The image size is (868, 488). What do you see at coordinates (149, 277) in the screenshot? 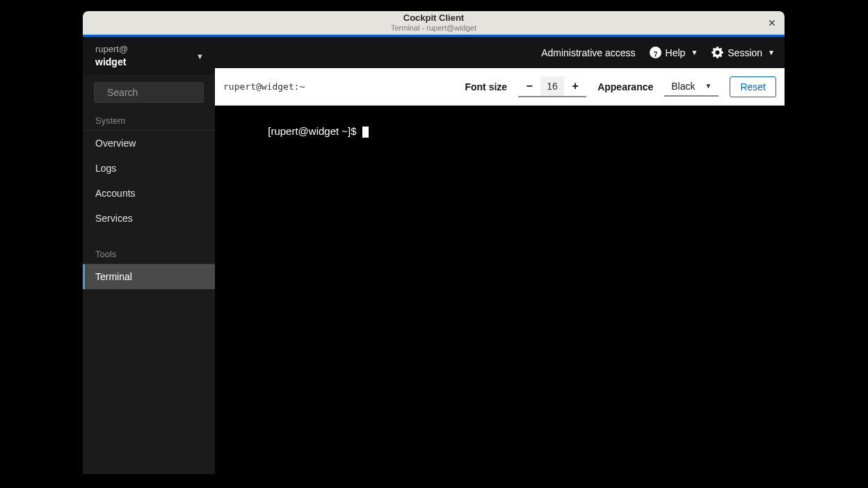
I see `sidebar-item-terminal: Terminal` at bounding box center [149, 277].